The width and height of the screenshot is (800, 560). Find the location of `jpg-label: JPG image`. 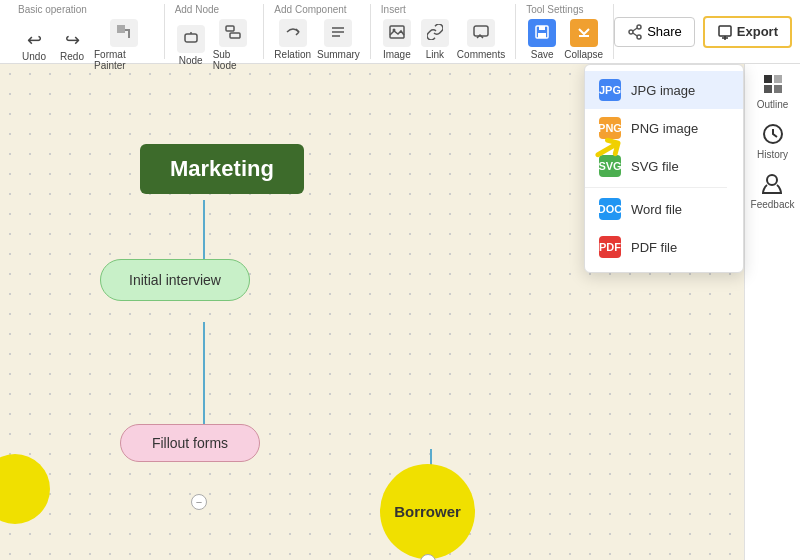

jpg-label: JPG image is located at coordinates (663, 90).